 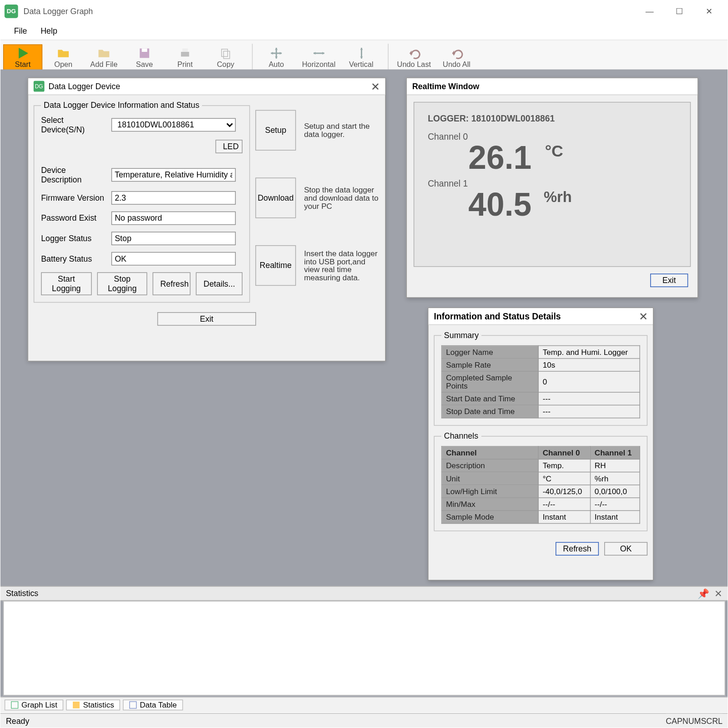 What do you see at coordinates (144, 57) in the screenshot?
I see `tool-save: Save` at bounding box center [144, 57].